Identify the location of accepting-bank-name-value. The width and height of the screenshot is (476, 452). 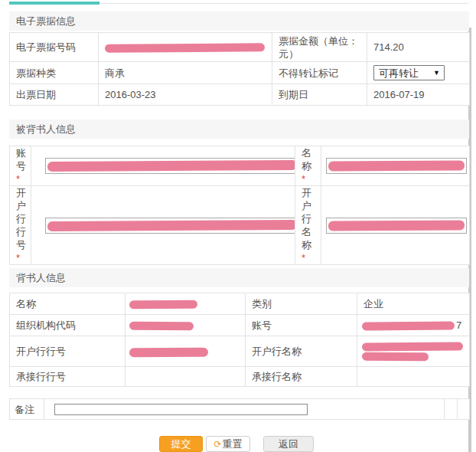
(413, 377).